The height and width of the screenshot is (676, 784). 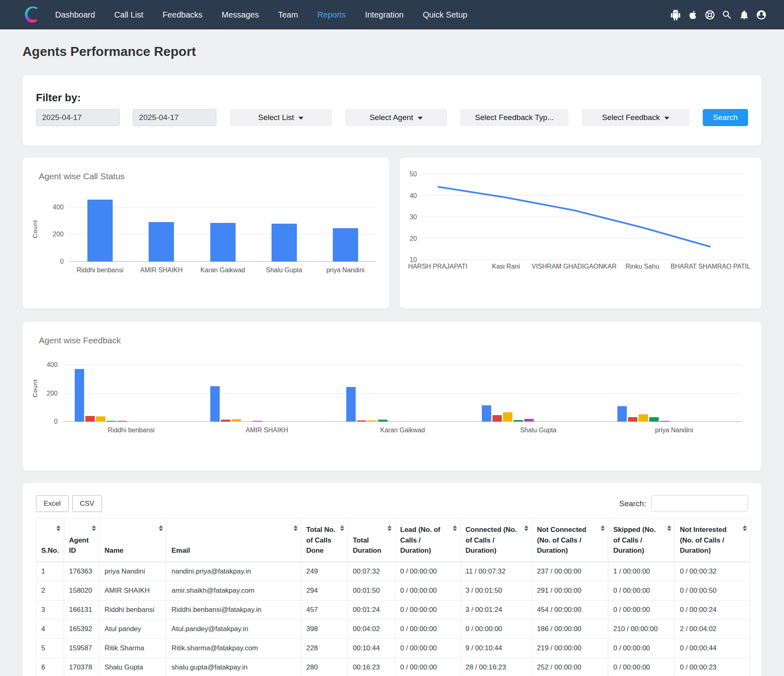 I want to click on column-header-total-no-of-calls-done: Total No. of Calls Done, so click(x=325, y=540).